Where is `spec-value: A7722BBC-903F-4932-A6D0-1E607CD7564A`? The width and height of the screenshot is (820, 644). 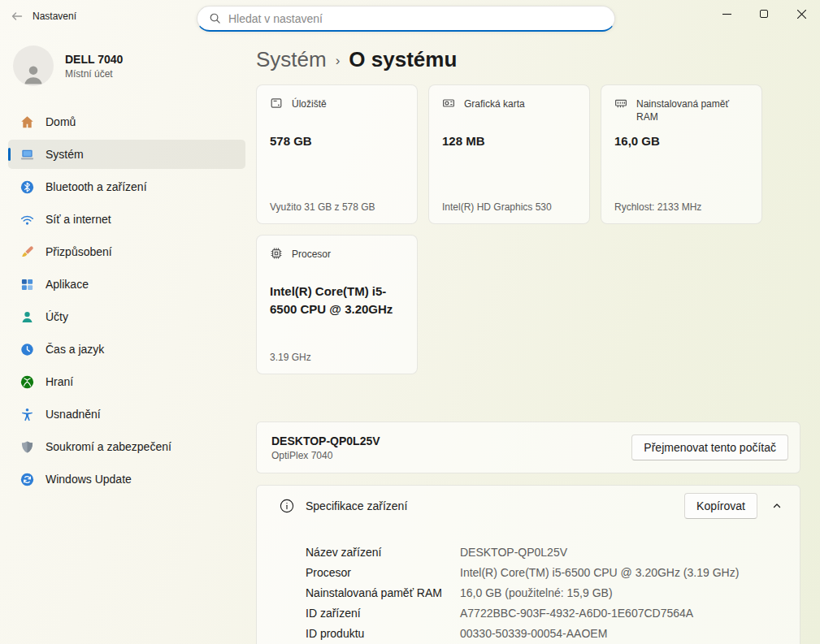
spec-value: A7722BBC-903F-4932-A6D0-1E607CD7564A is located at coordinates (577, 613).